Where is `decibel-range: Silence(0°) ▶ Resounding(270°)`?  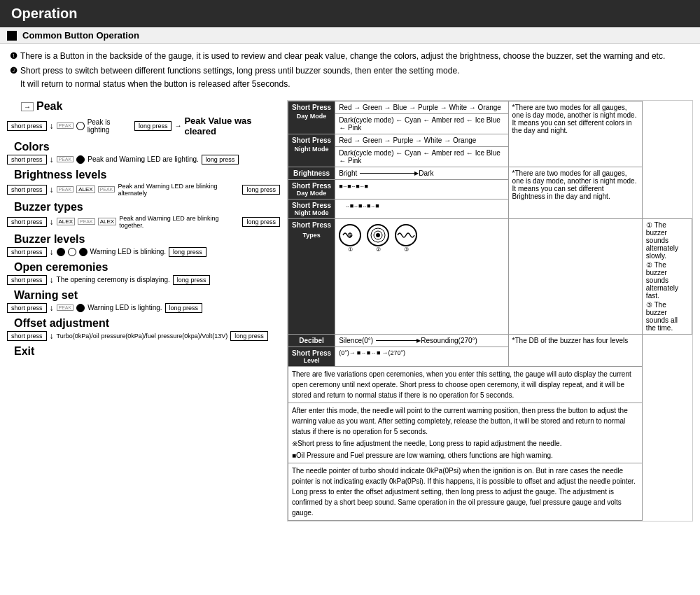 decibel-range: Silence(0°) ▶ Resounding(270°) is located at coordinates (421, 340).